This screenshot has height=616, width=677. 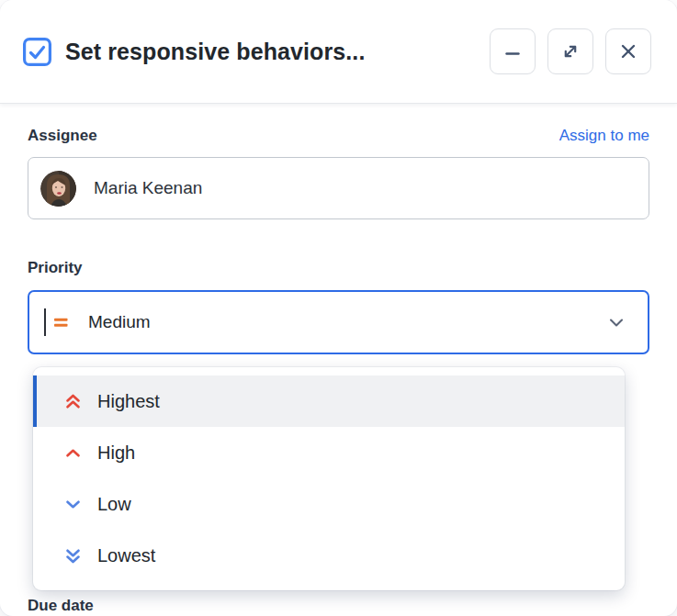 I want to click on priority-select: Medium, so click(x=338, y=322).